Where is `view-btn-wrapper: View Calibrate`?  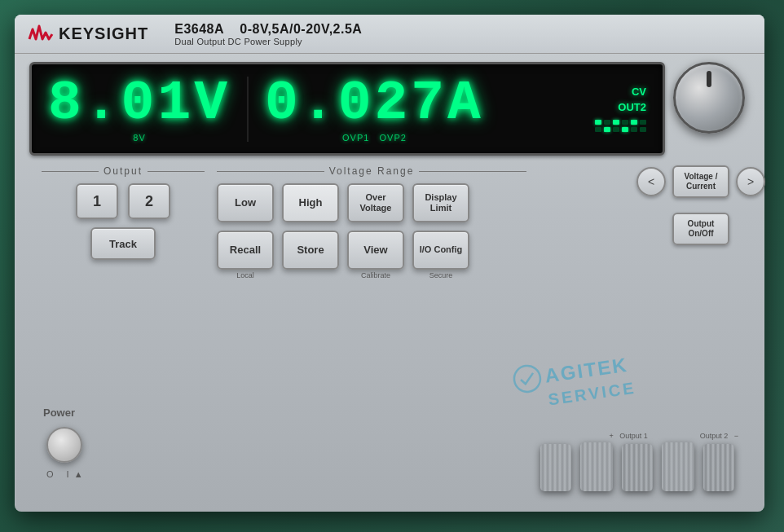
view-btn-wrapper: View Calibrate is located at coordinates (376, 255).